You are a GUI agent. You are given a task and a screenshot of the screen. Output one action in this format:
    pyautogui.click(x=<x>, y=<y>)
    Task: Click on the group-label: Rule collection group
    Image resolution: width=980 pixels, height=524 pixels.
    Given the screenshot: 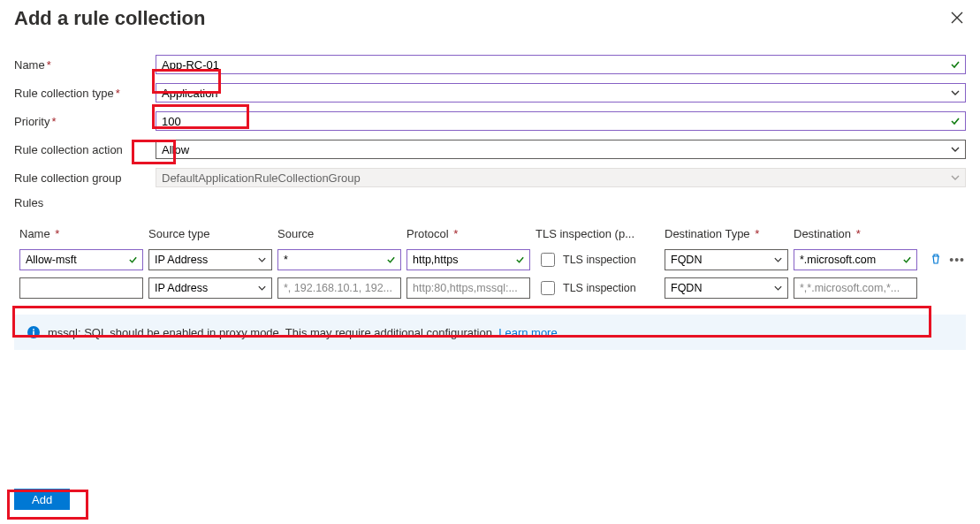 What is the action you would take?
    pyautogui.click(x=85, y=178)
    